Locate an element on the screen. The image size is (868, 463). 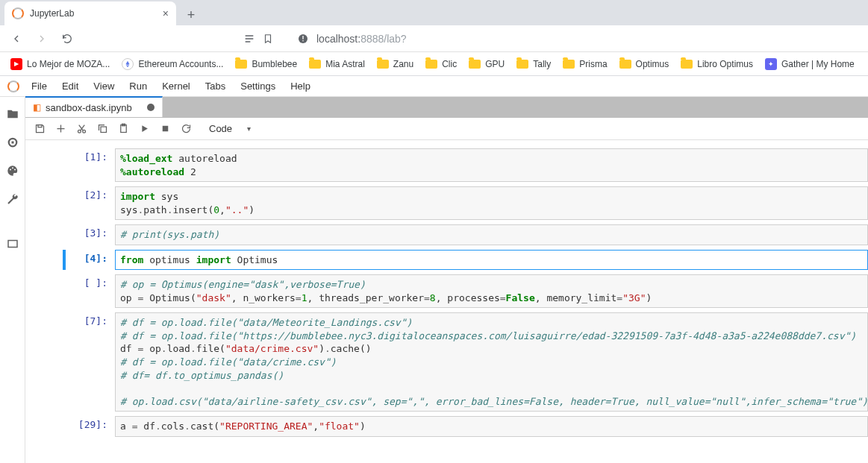
cell-input: %load_ext autoreload %autoreload 2 is located at coordinates (491, 166).